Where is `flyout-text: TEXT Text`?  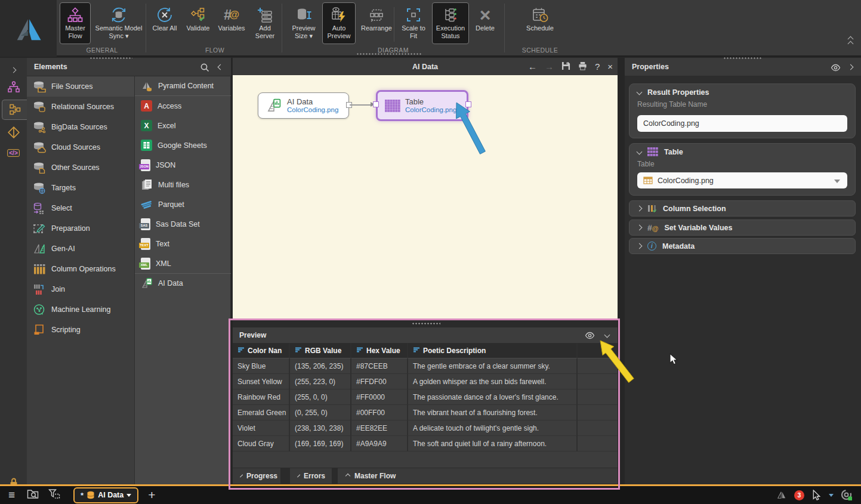
flyout-text: TEXT Text is located at coordinates (183, 243).